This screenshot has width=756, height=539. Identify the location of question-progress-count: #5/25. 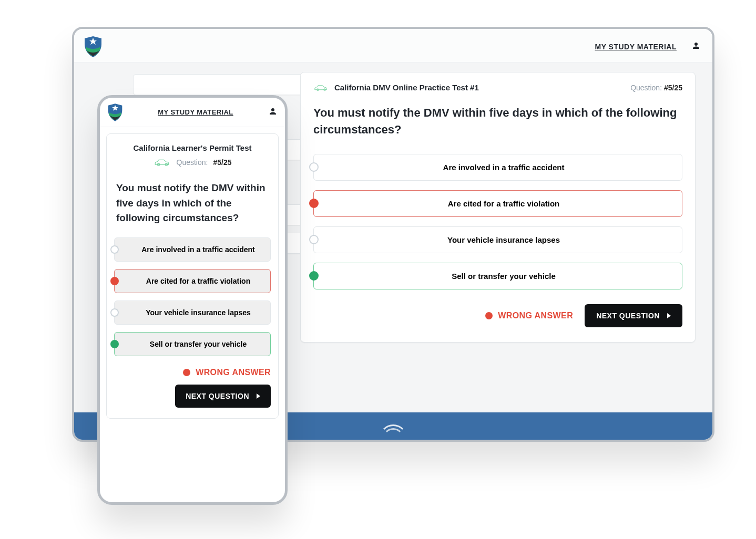
(673, 88).